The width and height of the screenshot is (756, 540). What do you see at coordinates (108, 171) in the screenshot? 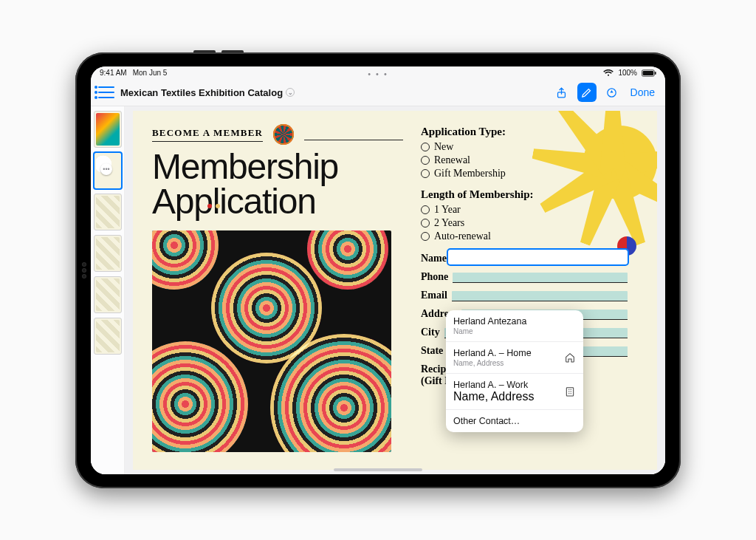
I see `page-thumbnail: •••` at bounding box center [108, 171].